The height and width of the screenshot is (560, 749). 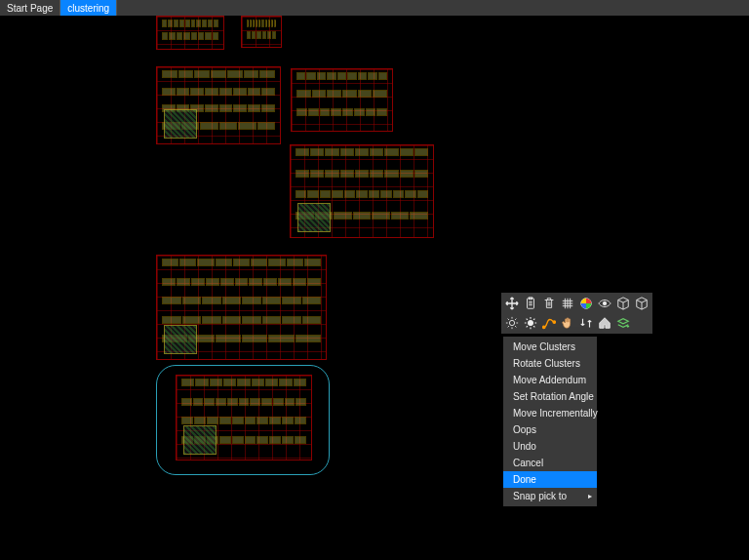 What do you see at coordinates (642, 303) in the screenshot?
I see `package-icon` at bounding box center [642, 303].